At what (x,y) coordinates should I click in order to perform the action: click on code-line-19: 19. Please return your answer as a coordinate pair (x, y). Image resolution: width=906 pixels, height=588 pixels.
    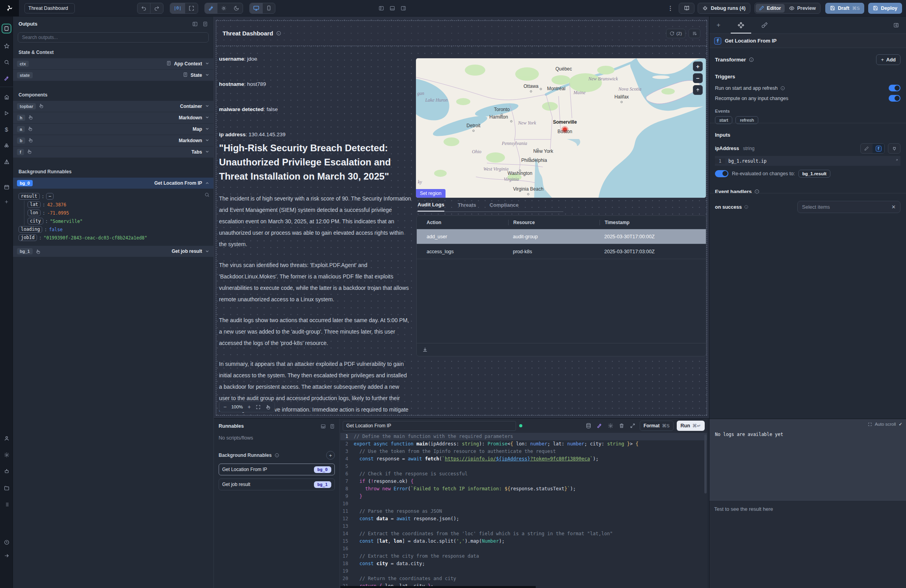
    Looking at the image, I should click on (524, 571).